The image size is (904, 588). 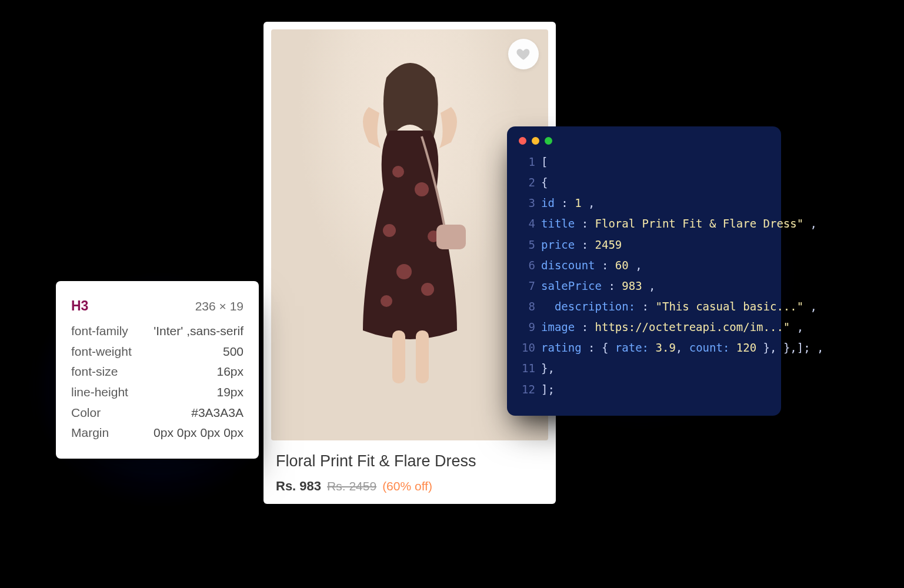 I want to click on inspector-value: 0px 0px 0px 0px, so click(x=199, y=433).